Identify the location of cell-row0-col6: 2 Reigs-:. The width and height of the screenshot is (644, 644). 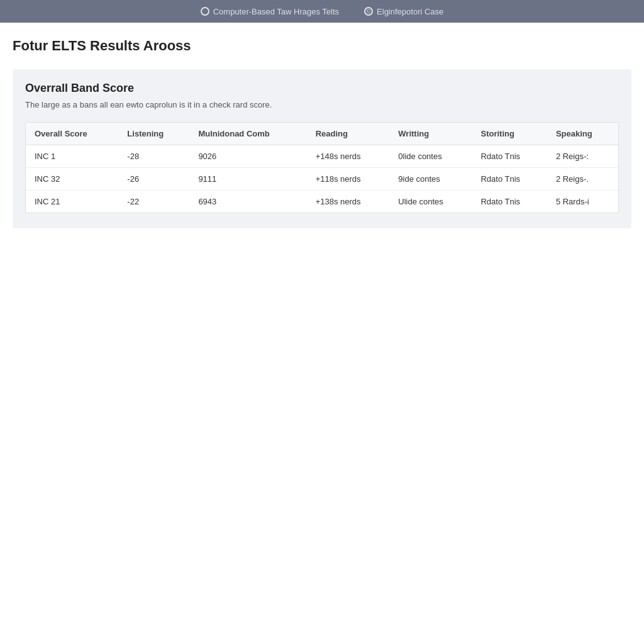
(582, 157).